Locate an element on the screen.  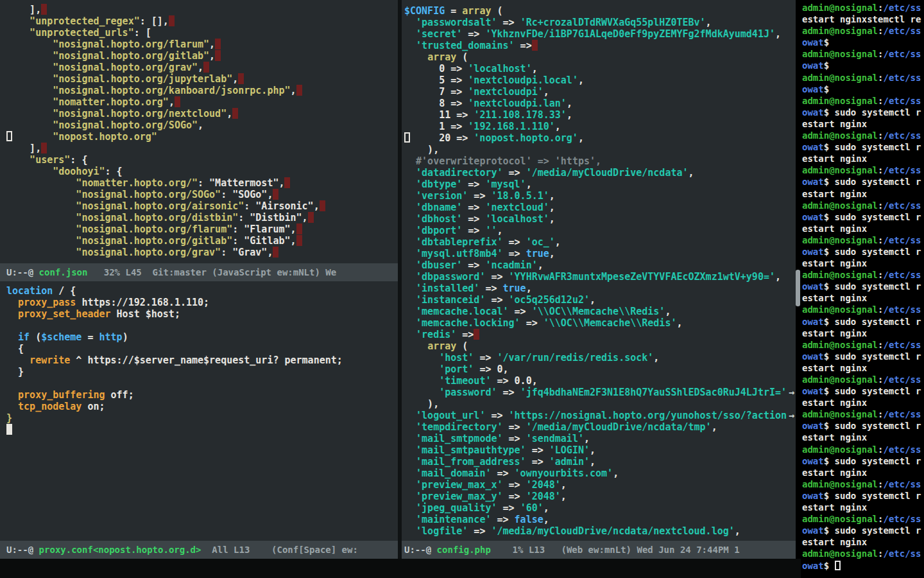
text-segment: U:--@ is located at coordinates (20, 550).